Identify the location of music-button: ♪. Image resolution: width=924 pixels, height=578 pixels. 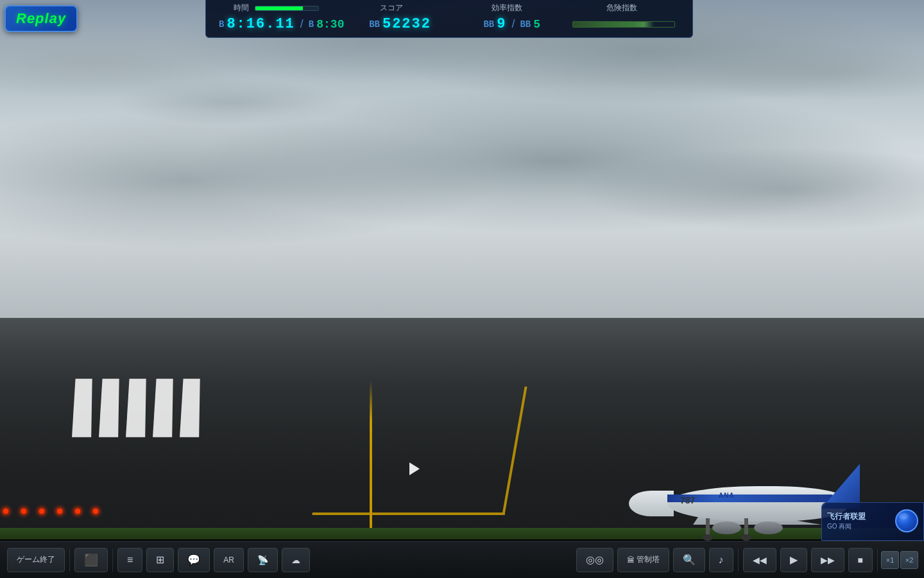
(721, 560).